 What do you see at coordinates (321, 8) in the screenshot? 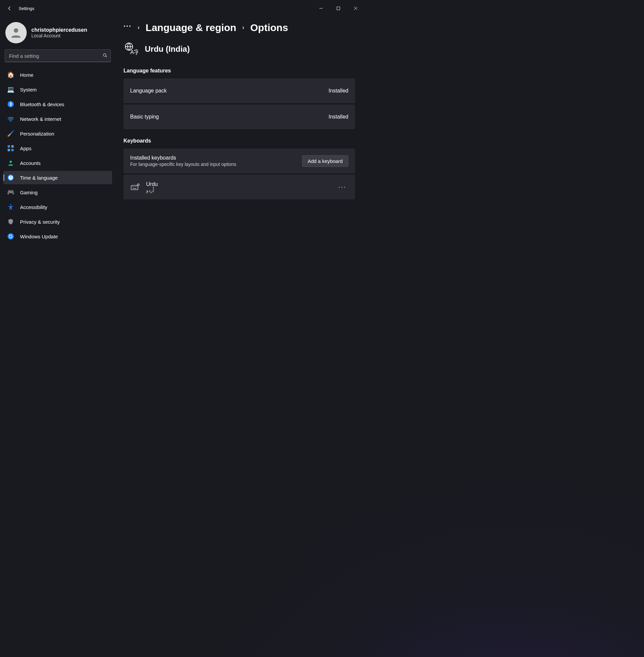
I see `minimize-button` at bounding box center [321, 8].